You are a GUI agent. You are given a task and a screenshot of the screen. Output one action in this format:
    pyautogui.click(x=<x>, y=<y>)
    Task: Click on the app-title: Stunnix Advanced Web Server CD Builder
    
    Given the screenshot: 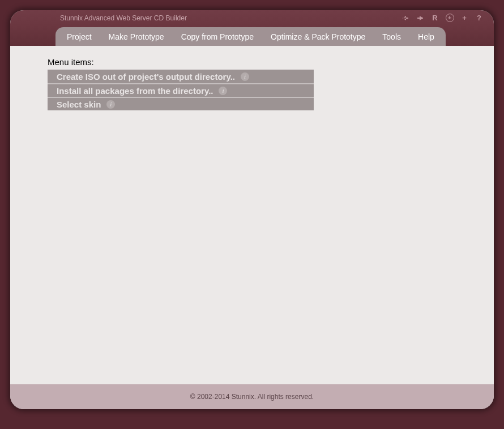 What is the action you would take?
    pyautogui.click(x=230, y=18)
    